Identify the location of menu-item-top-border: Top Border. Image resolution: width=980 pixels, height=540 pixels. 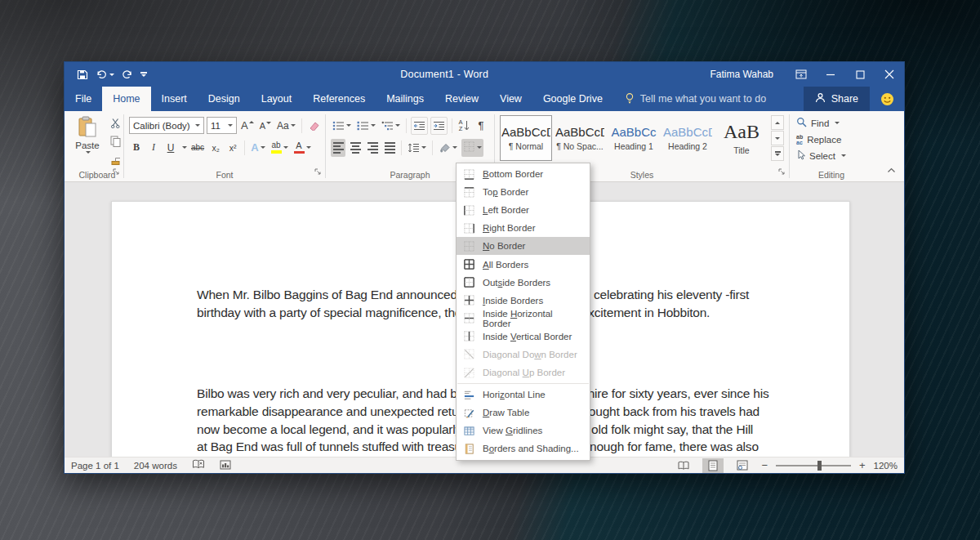
(523, 192).